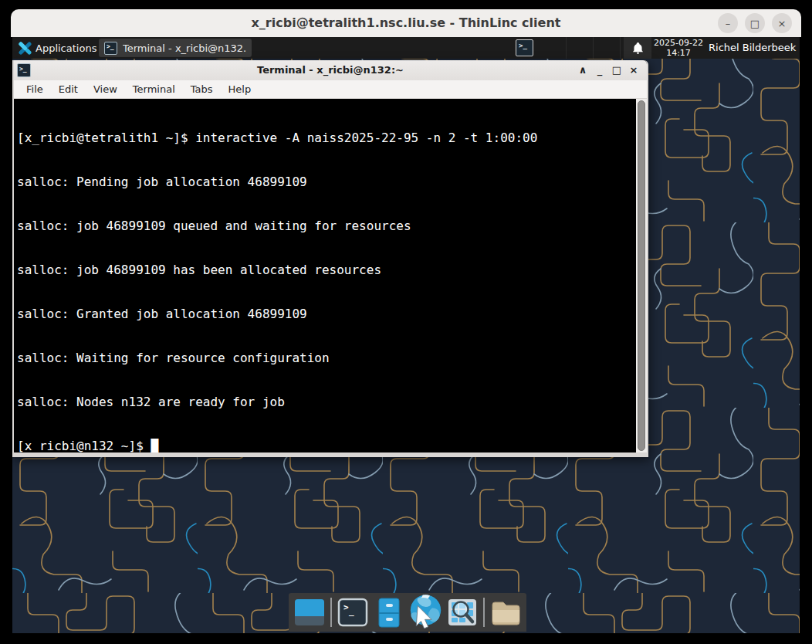 Image resolution: width=812 pixels, height=644 pixels. What do you see at coordinates (330, 90) in the screenshot?
I see `terminal-menubar: File Edit View Terminal Tabs Help` at bounding box center [330, 90].